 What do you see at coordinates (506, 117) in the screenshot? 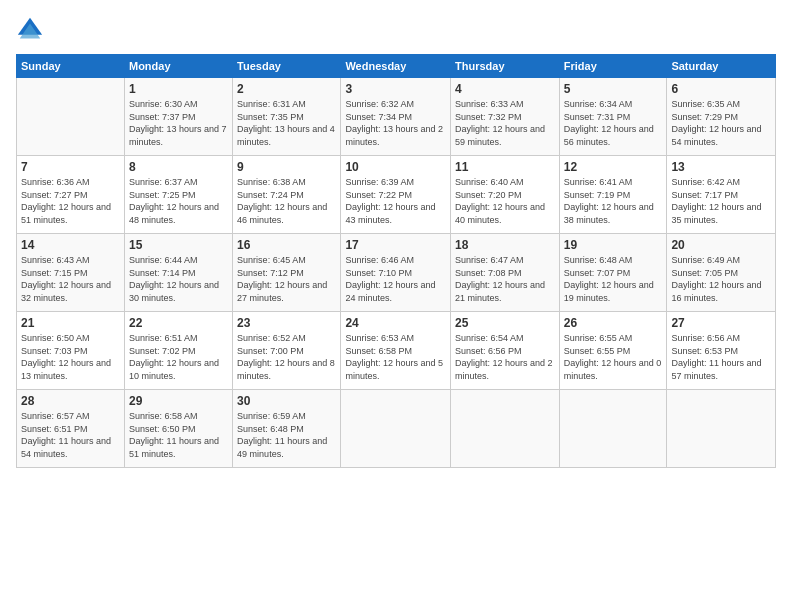
I see `calendar-cell: 4Sunrise: 6:33 AMSunset: 7:32 PMDaylight…` at bounding box center [506, 117].